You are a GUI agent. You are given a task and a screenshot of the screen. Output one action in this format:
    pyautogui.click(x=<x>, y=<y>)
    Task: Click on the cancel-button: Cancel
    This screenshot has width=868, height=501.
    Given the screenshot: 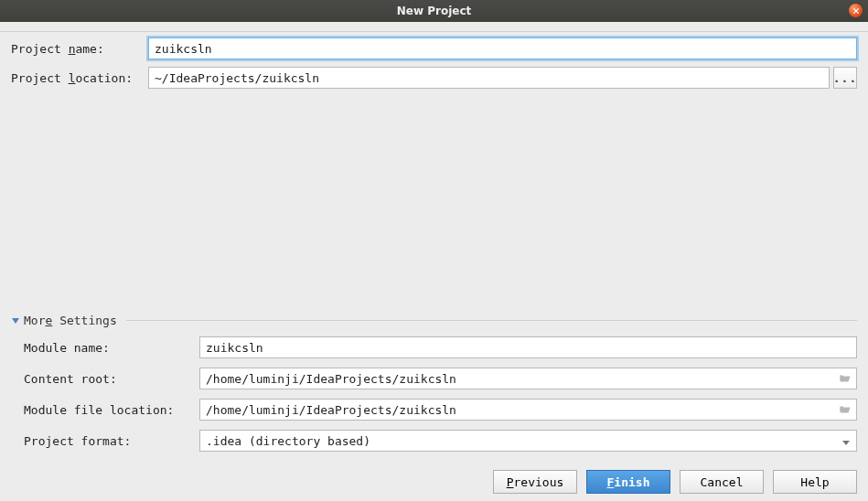 What is the action you would take?
    pyautogui.click(x=722, y=482)
    